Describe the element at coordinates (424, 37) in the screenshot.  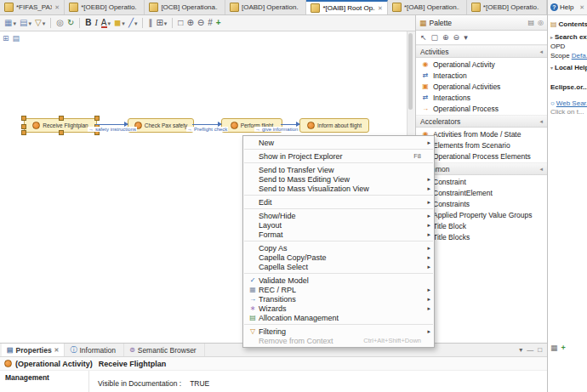
I see `select-tool-icon: ↖` at that location.